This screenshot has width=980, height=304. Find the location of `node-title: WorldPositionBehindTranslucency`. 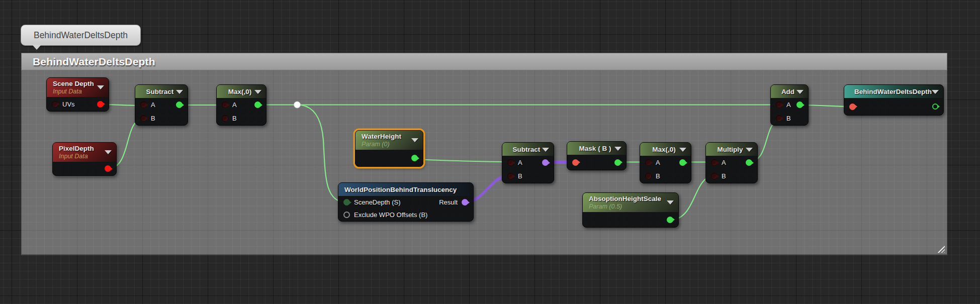

node-title: WorldPositionBehindTranslucency is located at coordinates (400, 190).